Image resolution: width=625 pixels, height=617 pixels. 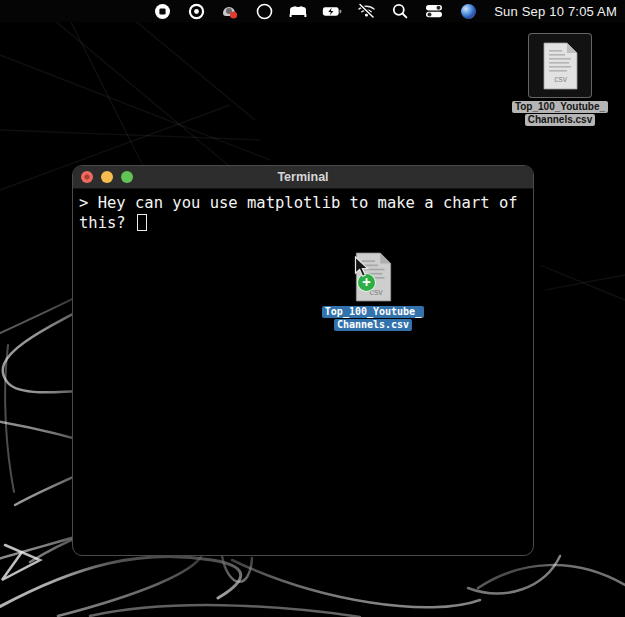 I want to click on dark-mode-icon, so click(x=264, y=11).